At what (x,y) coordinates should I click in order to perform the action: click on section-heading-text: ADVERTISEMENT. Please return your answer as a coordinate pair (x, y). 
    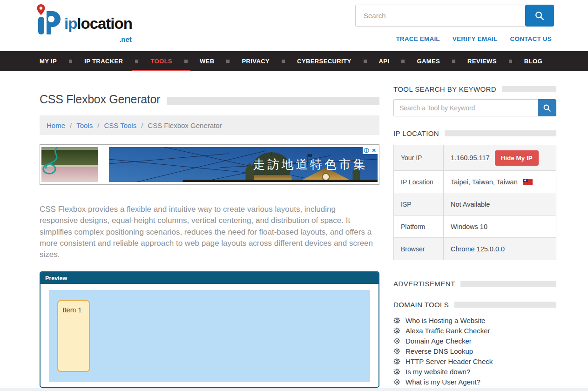
    Looking at the image, I should click on (424, 284).